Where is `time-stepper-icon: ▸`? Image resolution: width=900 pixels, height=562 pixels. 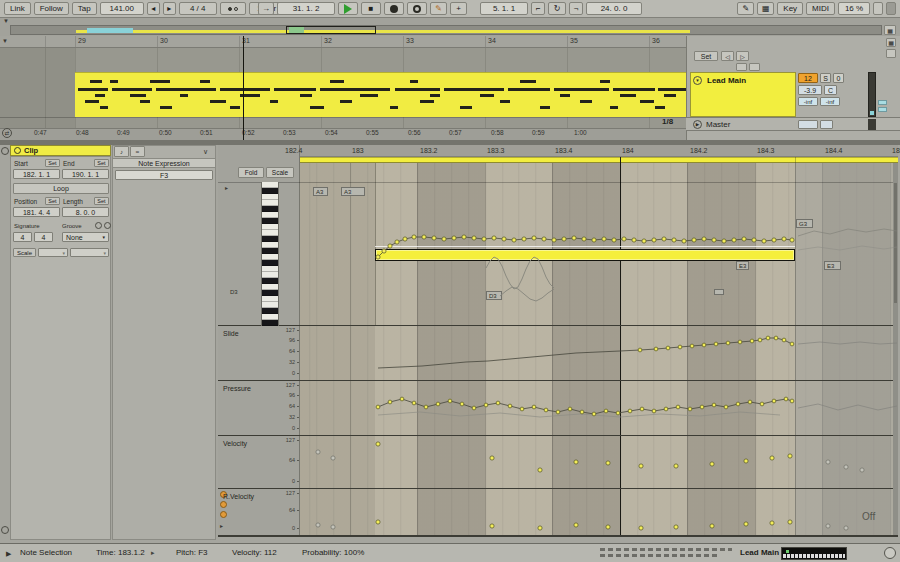
time-stepper-icon: ▸ is located at coordinates (153, 552).